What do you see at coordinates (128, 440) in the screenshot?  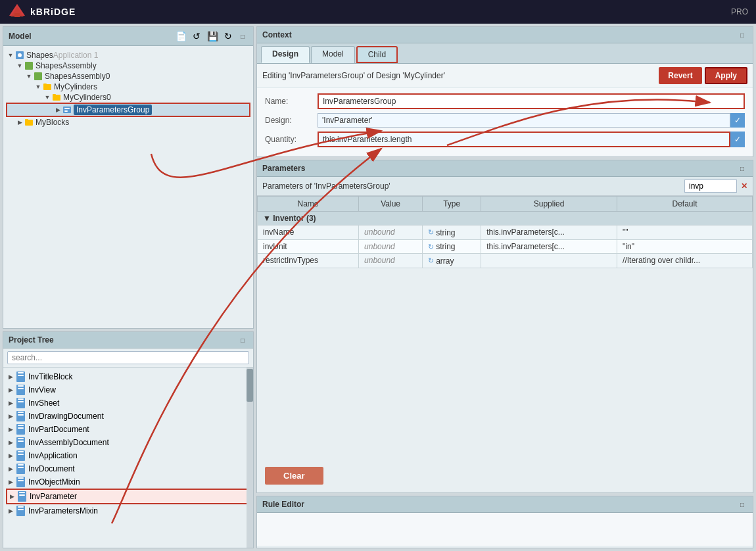 I see `project-tree-panel: Project Tree □ ▶ InvTitleBlock ▶` at bounding box center [128, 440].